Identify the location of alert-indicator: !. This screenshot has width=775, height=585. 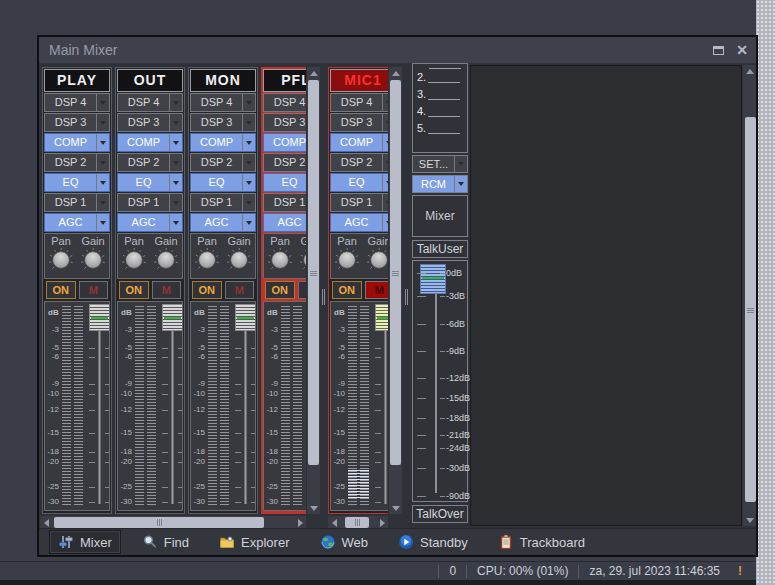
(740, 571).